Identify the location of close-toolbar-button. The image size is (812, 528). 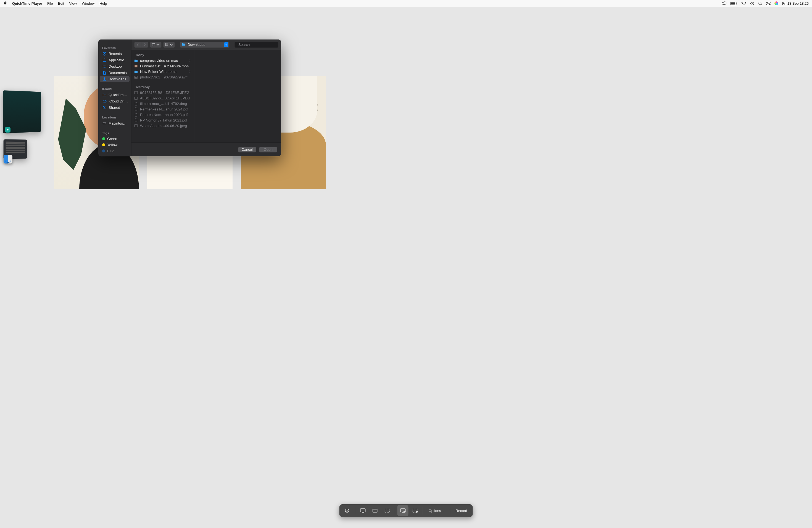
(347, 511).